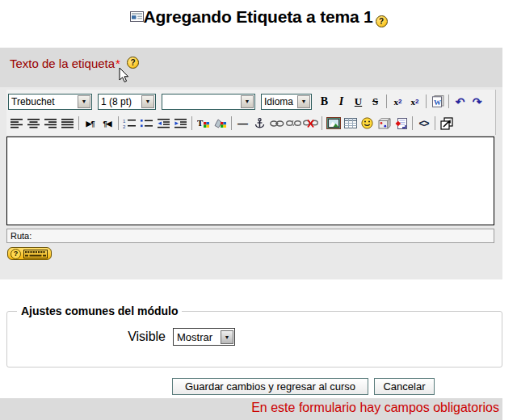 Image resolution: width=517 pixels, height=420 pixels. I want to click on toolbar-row-2: ▶¶ ¶◀ 12, so click(250, 123).